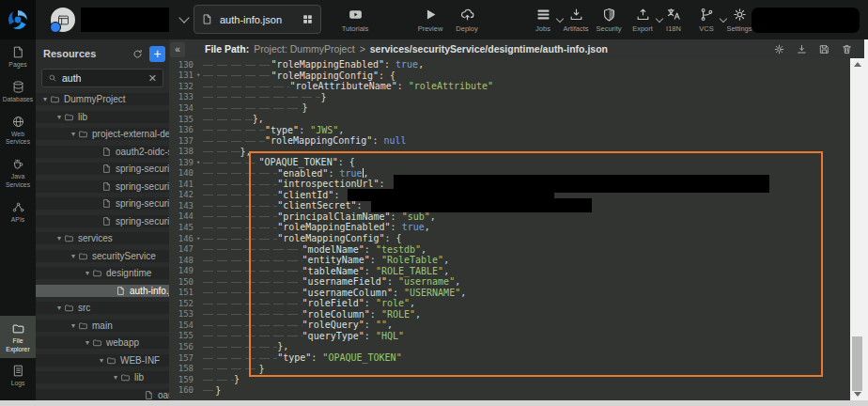  What do you see at coordinates (98, 342) in the screenshot?
I see `folder-icon` at bounding box center [98, 342].